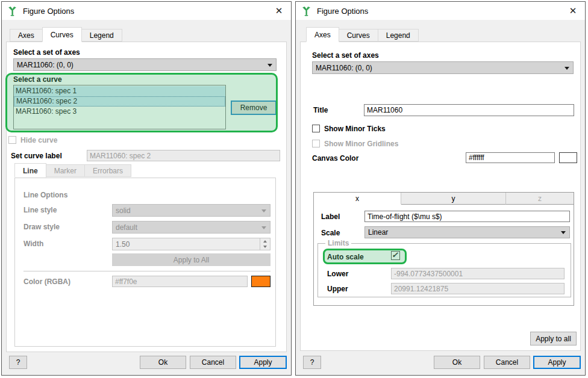 The height and width of the screenshot is (378, 588). What do you see at coordinates (265, 241) in the screenshot?
I see `spin-up-icon` at bounding box center [265, 241].